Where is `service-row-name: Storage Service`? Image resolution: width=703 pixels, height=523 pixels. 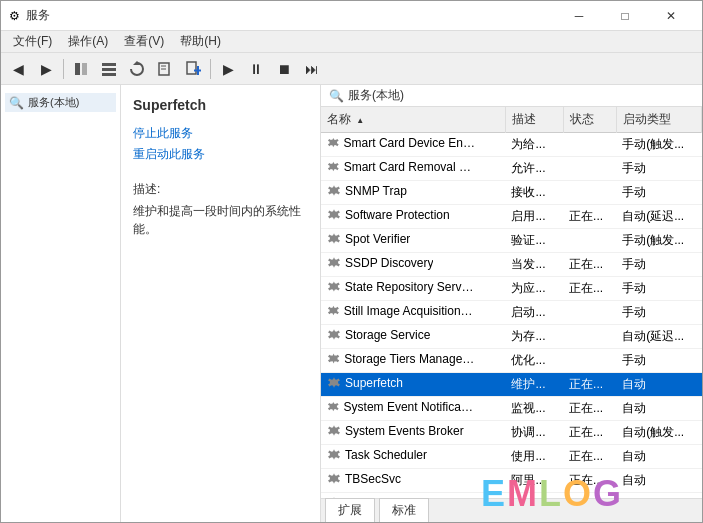
service-row-name: Storage Service is located at coordinates (388, 335).